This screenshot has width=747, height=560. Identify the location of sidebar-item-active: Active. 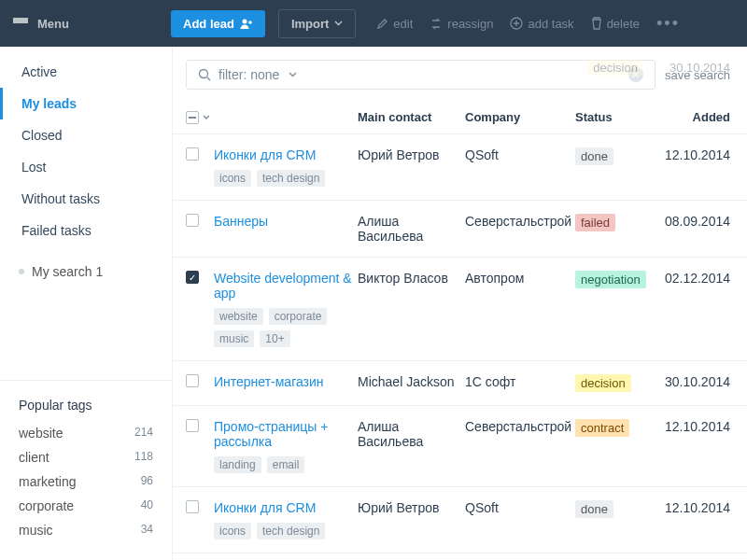
(86, 72).